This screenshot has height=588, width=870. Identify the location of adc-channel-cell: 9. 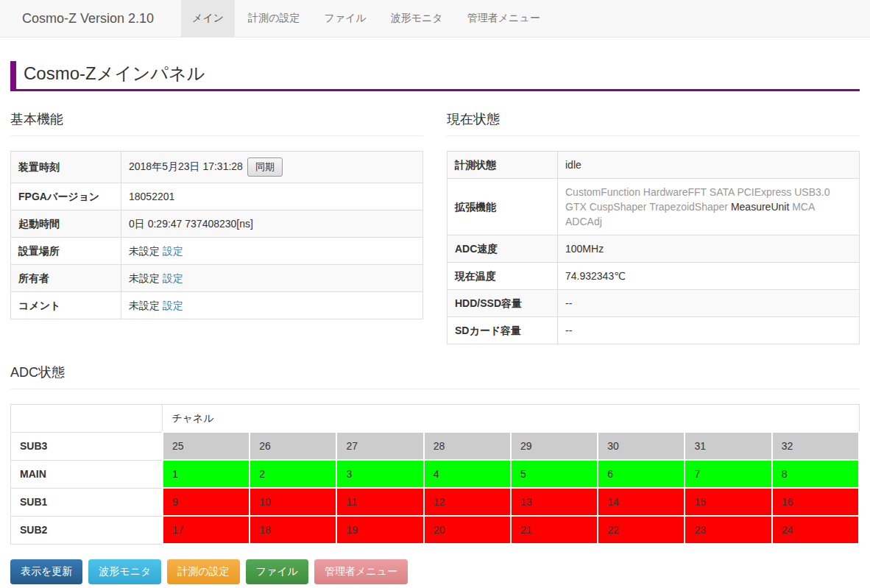
(206, 502).